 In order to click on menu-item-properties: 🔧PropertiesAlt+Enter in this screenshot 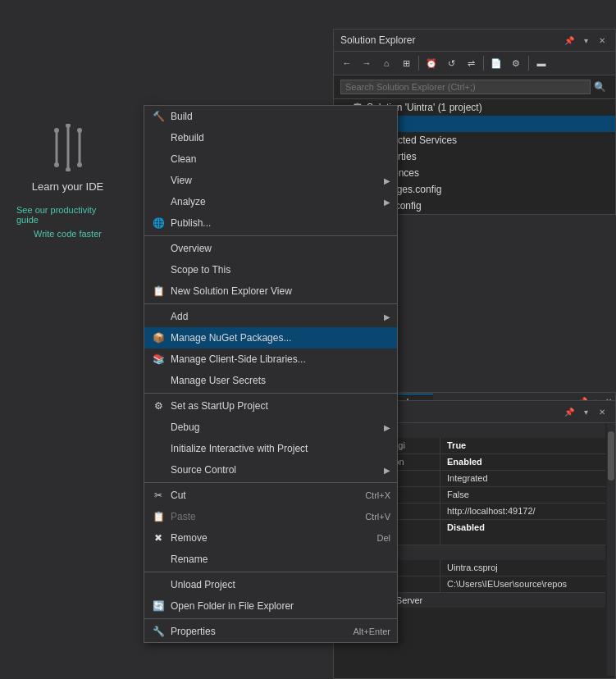, I will do `click(271, 631)`.